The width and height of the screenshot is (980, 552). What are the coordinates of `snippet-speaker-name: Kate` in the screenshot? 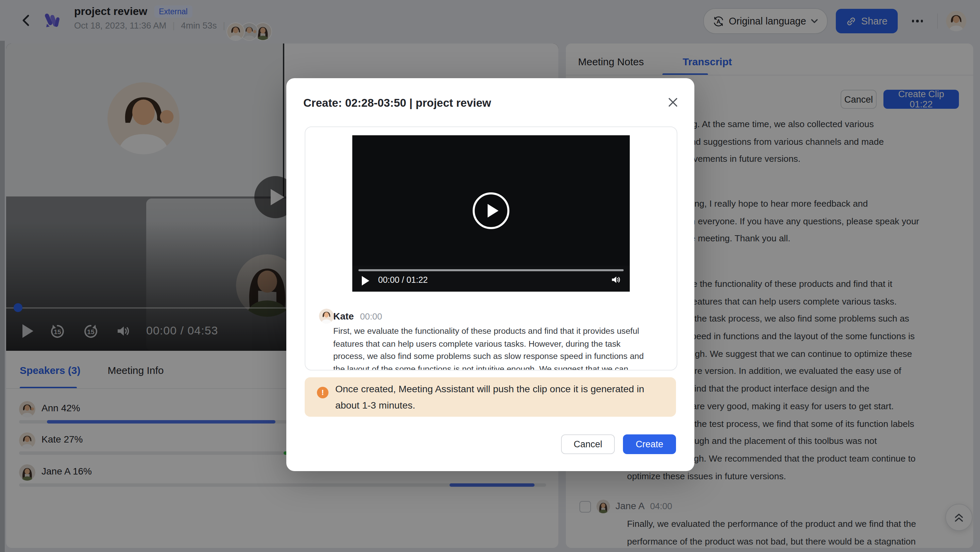 It's located at (344, 316).